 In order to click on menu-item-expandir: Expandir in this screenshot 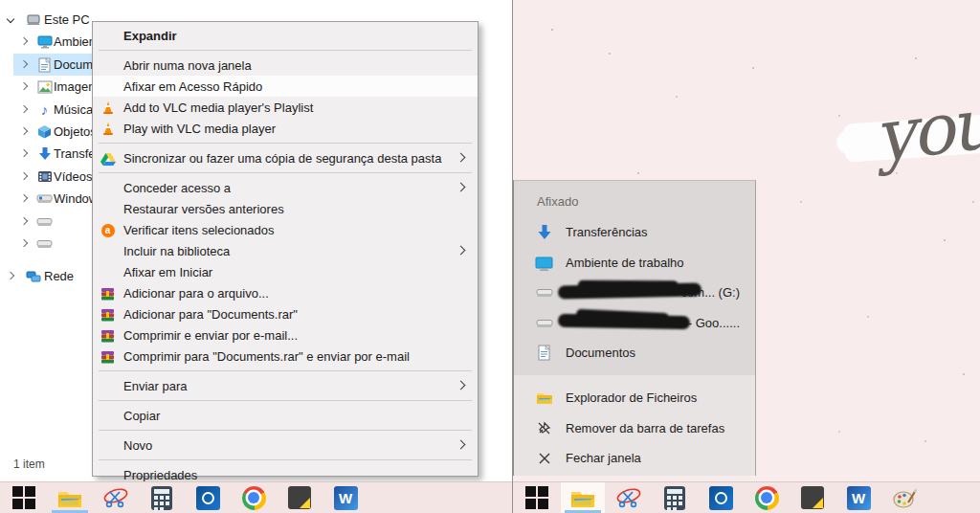, I will do `click(285, 35)`.